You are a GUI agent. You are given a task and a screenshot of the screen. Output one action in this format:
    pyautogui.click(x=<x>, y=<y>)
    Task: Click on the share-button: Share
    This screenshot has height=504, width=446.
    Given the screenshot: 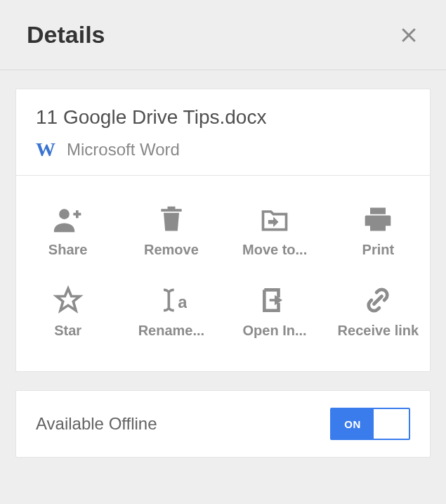 What is the action you would take?
    pyautogui.click(x=67, y=231)
    